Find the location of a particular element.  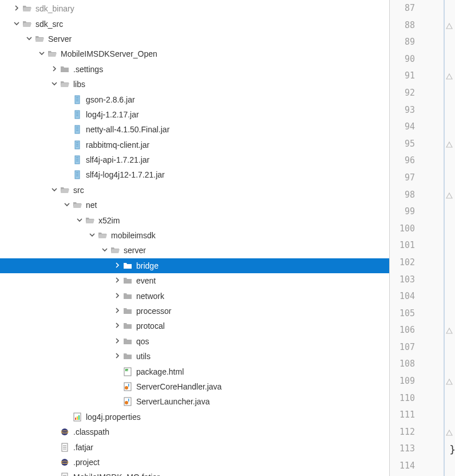

tree-item-server: server is located at coordinates (195, 250).